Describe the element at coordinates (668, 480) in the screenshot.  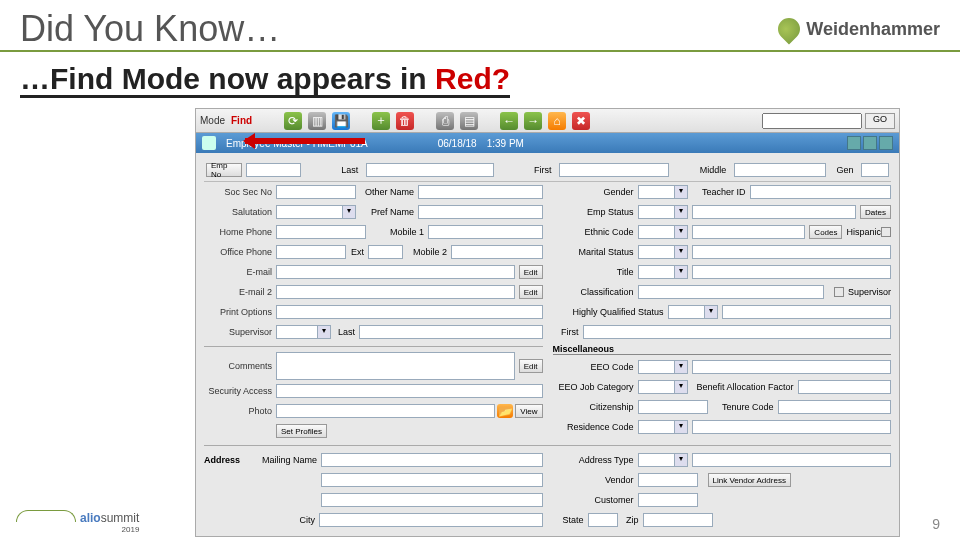
I see `vendor-field` at that location.